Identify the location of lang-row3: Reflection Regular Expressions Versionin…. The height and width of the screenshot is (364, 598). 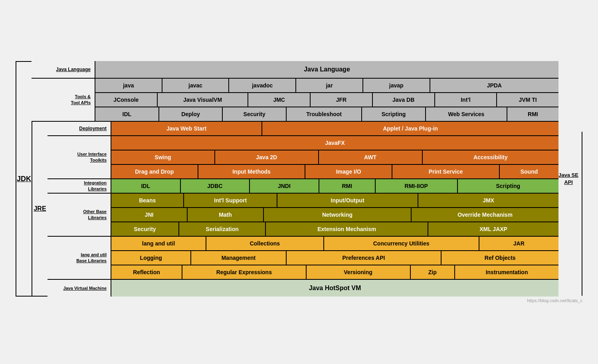
(335, 272).